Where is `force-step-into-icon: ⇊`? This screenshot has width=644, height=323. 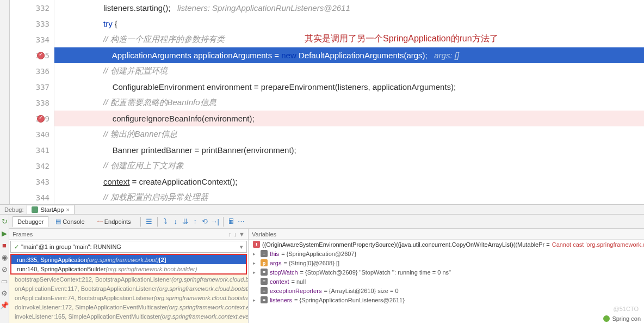 force-step-into-icon: ⇊ is located at coordinates (185, 222).